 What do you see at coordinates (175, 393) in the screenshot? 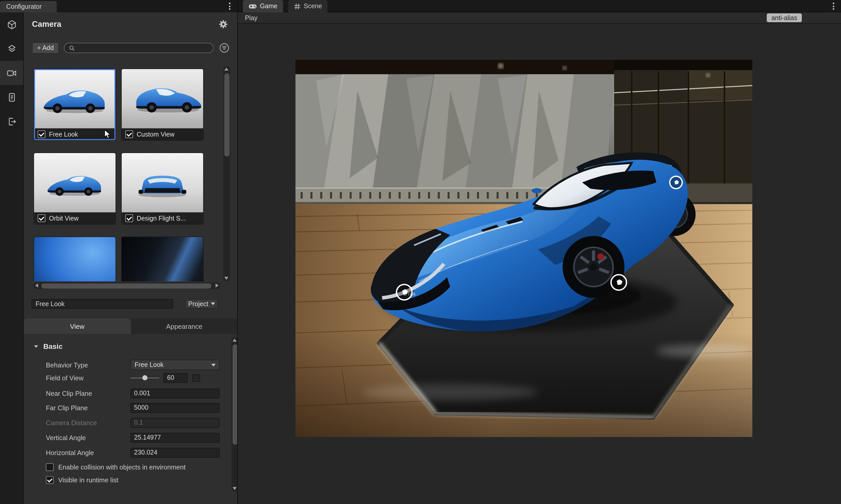
I see `near-clip-plane-input` at bounding box center [175, 393].